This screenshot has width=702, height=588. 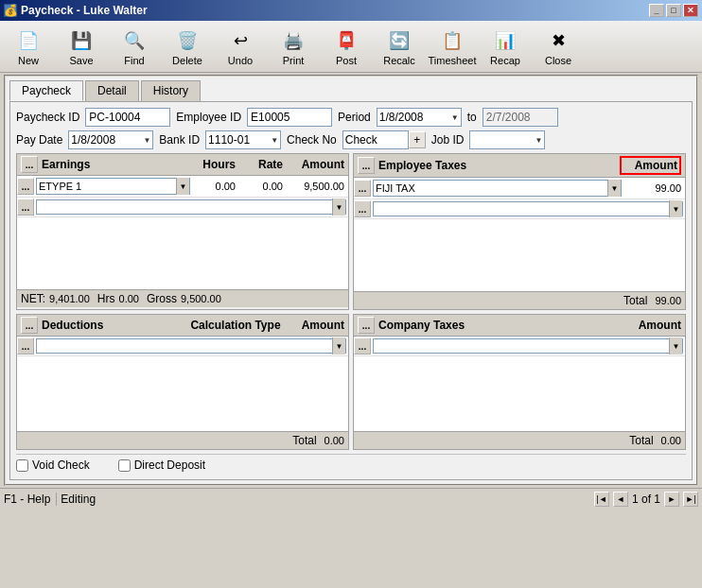 I want to click on emp-taxes-row-ellipsis-button: ..., so click(x=362, y=188).